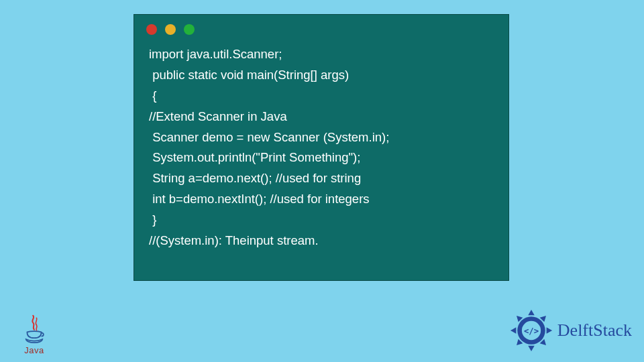 The width and height of the screenshot is (644, 362). Describe the element at coordinates (189, 29) in the screenshot. I see `maximize-icon` at that location.